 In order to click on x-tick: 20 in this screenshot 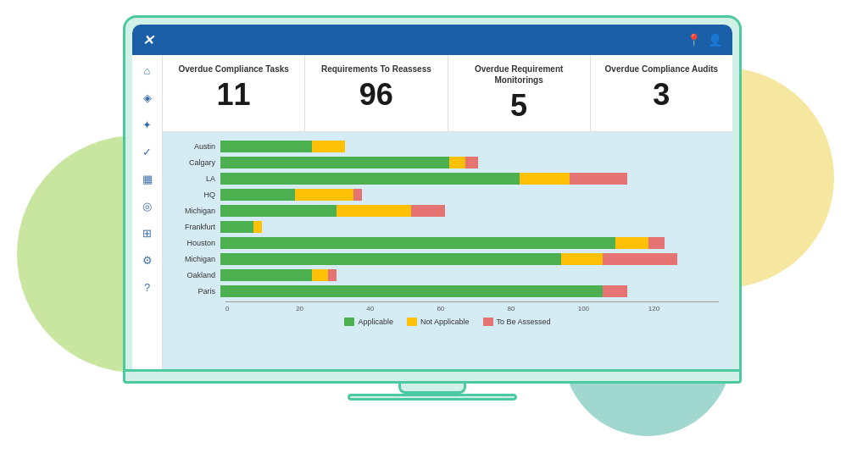, I will do `click(331, 308)`.